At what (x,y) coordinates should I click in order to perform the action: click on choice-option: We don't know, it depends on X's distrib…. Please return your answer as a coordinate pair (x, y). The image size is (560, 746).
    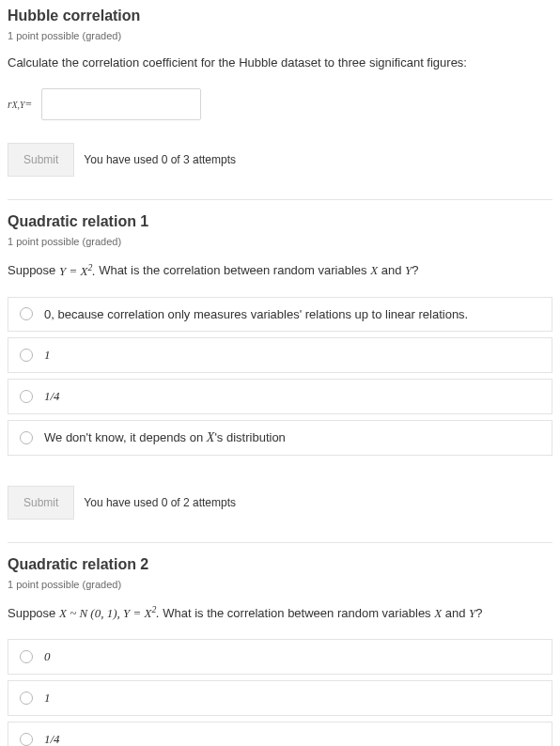
    Looking at the image, I should click on (280, 438).